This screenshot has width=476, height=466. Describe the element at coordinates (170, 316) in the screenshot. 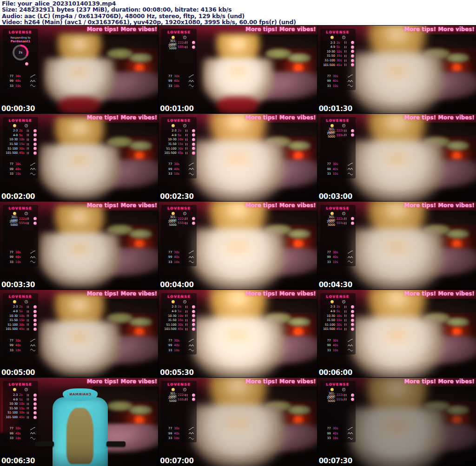

I see `tip-level-label: 10-30` at that location.